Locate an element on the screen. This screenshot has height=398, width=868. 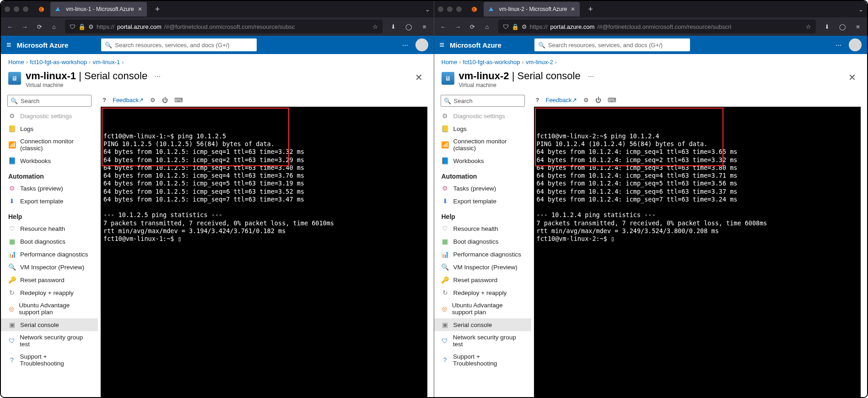
crumb-vm: vm-linux-2 is located at coordinates (539, 62).